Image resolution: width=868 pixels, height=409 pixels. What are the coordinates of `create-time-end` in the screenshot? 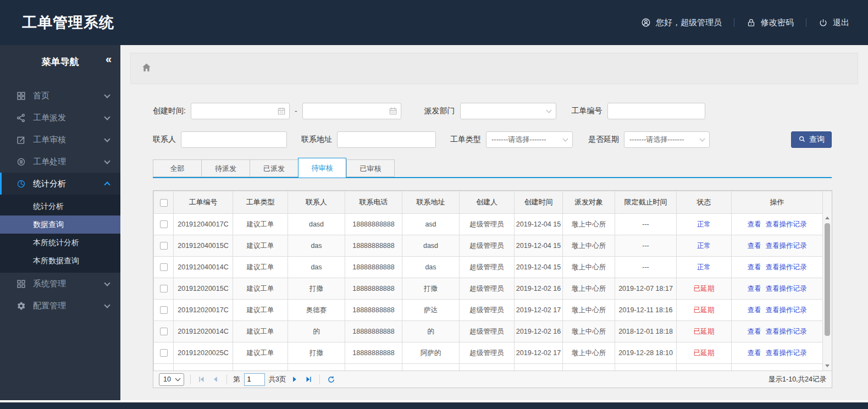 It's located at (352, 111).